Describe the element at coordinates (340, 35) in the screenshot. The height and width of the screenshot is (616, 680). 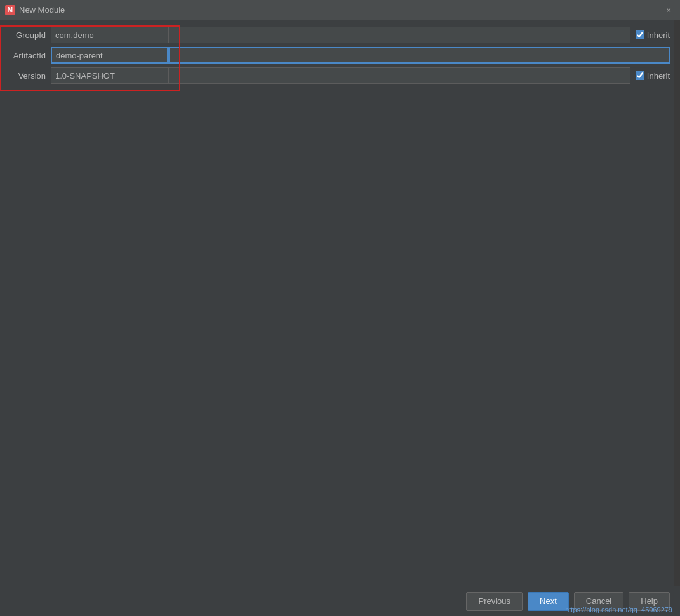
I see `groupid-row: GroupId Inherit` at that location.